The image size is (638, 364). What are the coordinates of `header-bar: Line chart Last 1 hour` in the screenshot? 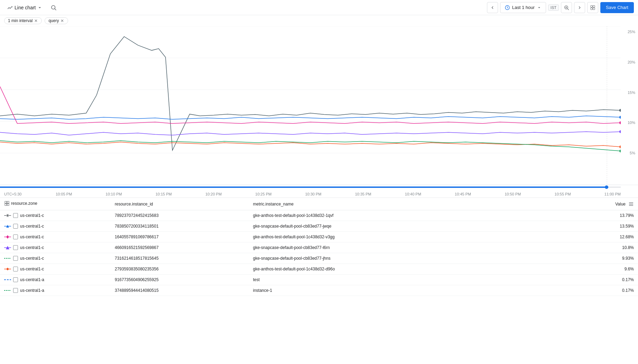 It's located at (319, 8).